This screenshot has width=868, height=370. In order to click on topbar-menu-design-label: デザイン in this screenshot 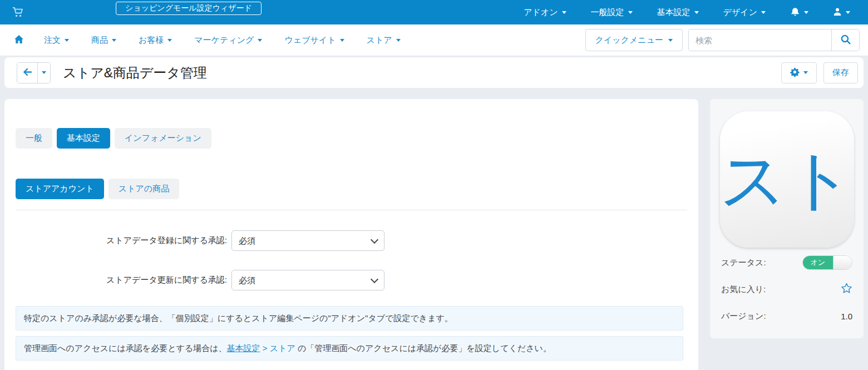, I will do `click(740, 12)`.